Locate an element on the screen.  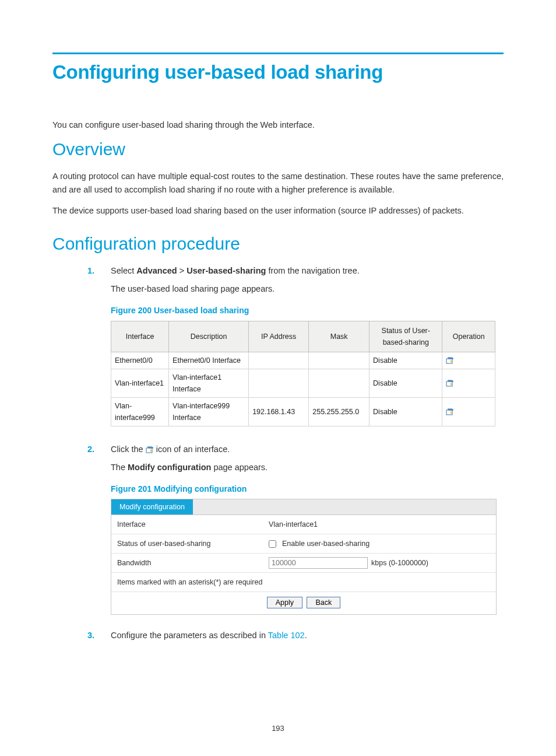
cell-desc: Vlan-interface1 Interface is located at coordinates (209, 383).